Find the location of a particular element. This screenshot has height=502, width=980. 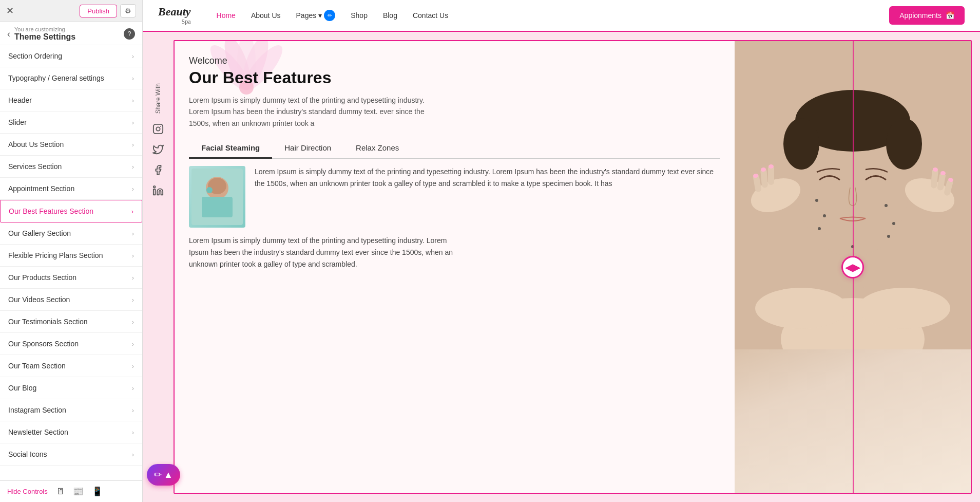

pages-dropdown-icon: ▾ is located at coordinates (320, 15).